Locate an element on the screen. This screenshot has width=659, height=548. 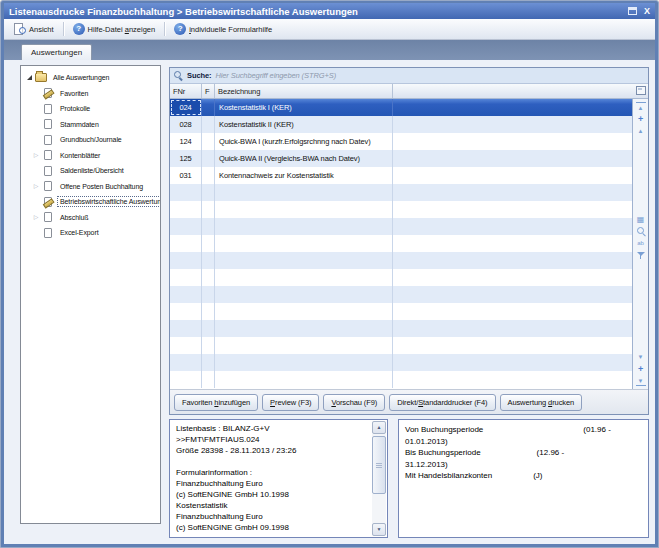
period-info-panel: Von Buchungsperiode(01.96 -01.01.2013)Bi… is located at coordinates (524, 478).